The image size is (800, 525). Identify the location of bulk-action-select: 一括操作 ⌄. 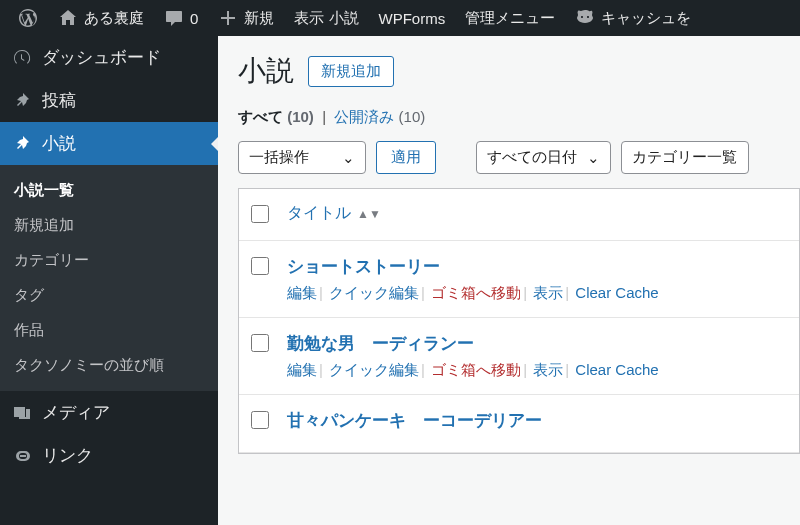
(302, 158).